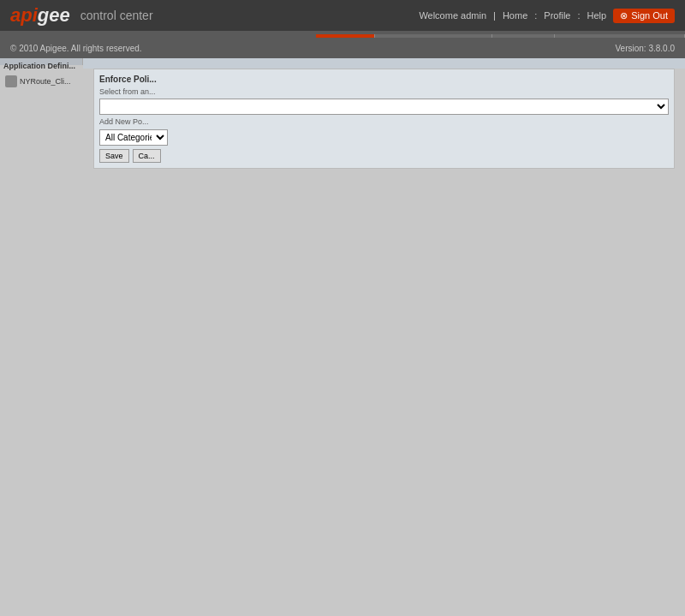 The image size is (685, 616). I want to click on welcome-text: Welcome admin, so click(452, 15).